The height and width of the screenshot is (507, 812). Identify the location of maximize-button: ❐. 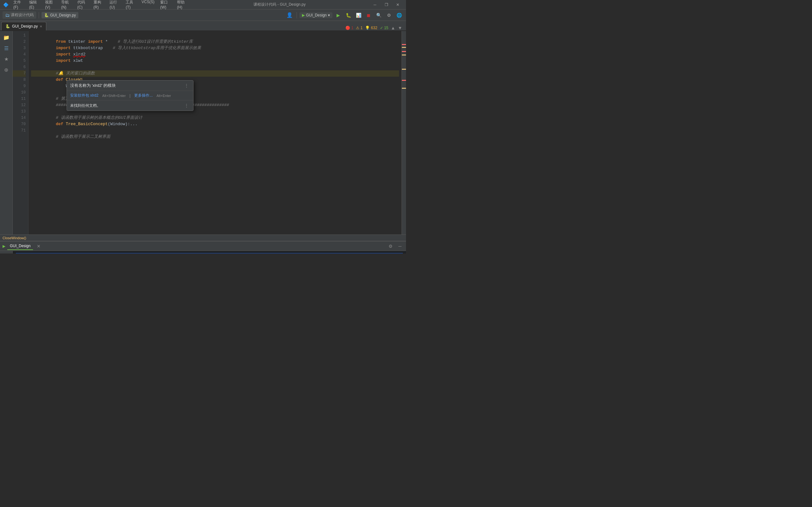
(386, 5).